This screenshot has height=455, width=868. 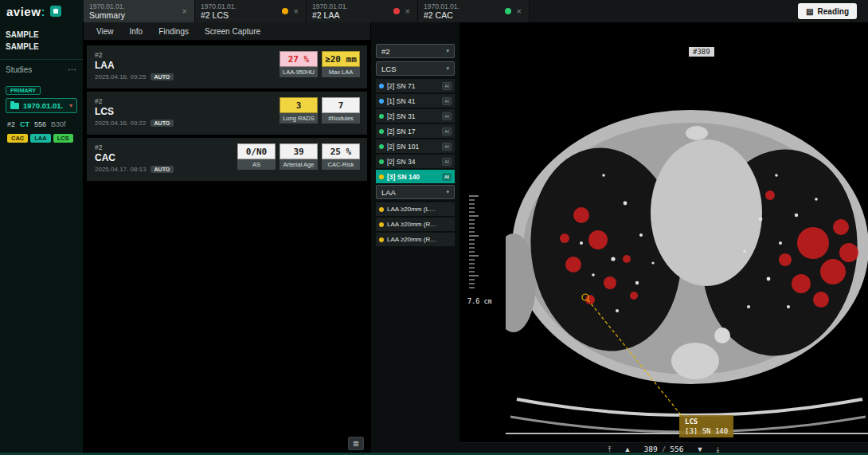 What do you see at coordinates (401, 86) in the screenshot?
I see `finding-label: [2] SN 71` at bounding box center [401, 86].